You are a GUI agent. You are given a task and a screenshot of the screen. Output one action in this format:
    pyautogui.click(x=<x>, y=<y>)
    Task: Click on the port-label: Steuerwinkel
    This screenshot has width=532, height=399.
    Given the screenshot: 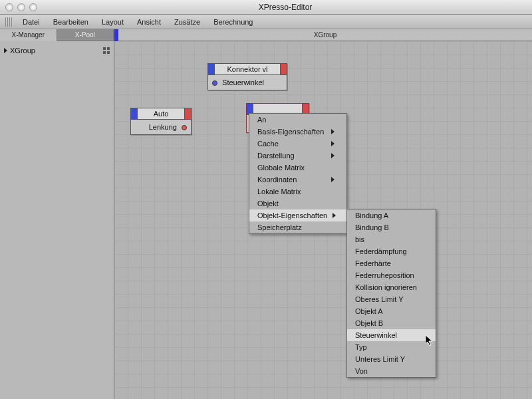 What is the action you would take?
    pyautogui.click(x=243, y=82)
    